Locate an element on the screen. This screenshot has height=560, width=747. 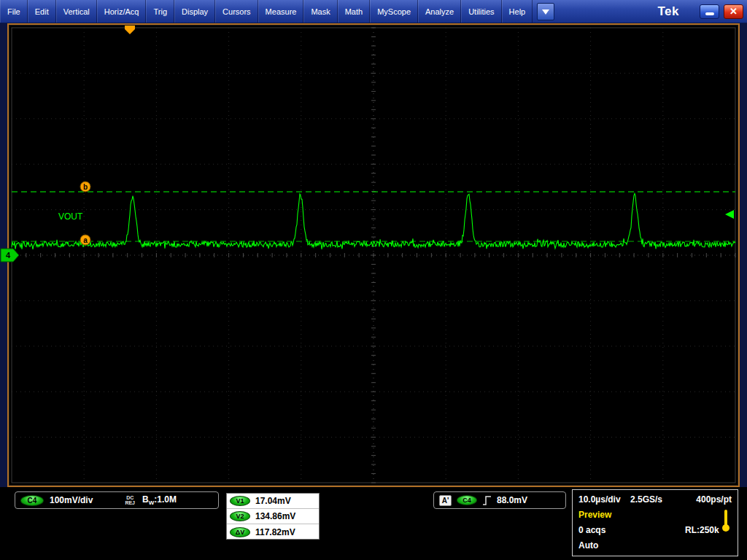
horizontal-row-3: 0 acqs RL:250k is located at coordinates (655, 531).